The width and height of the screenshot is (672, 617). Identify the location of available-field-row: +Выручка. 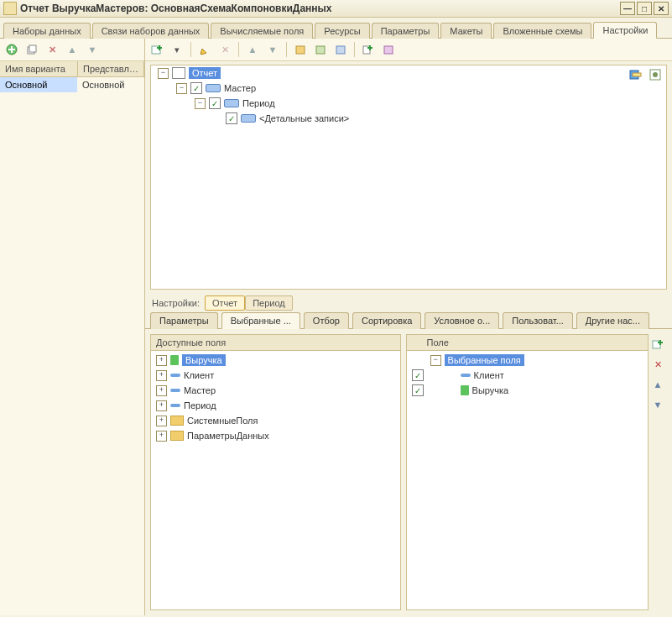
(275, 360).